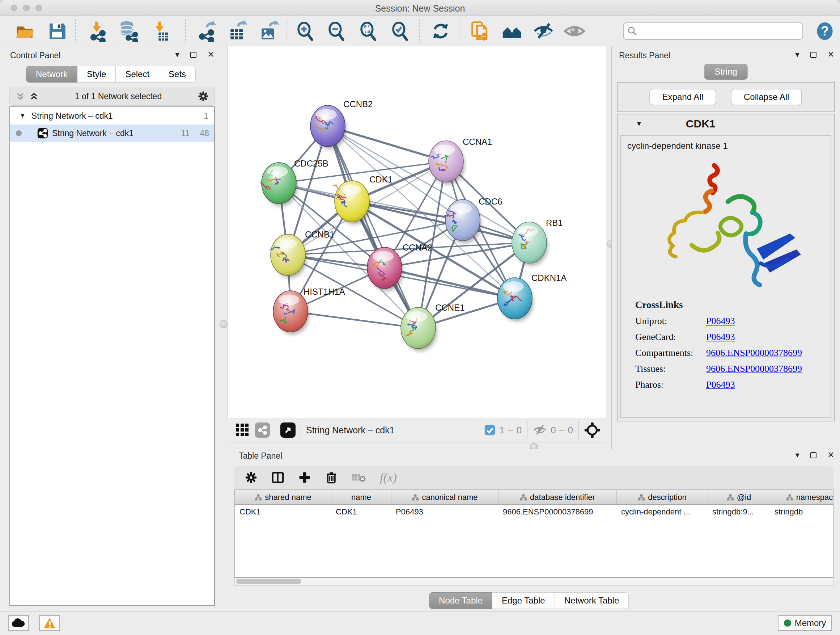 The width and height of the screenshot is (840, 635). What do you see at coordinates (574, 31) in the screenshot?
I see `show-all-button` at bounding box center [574, 31].